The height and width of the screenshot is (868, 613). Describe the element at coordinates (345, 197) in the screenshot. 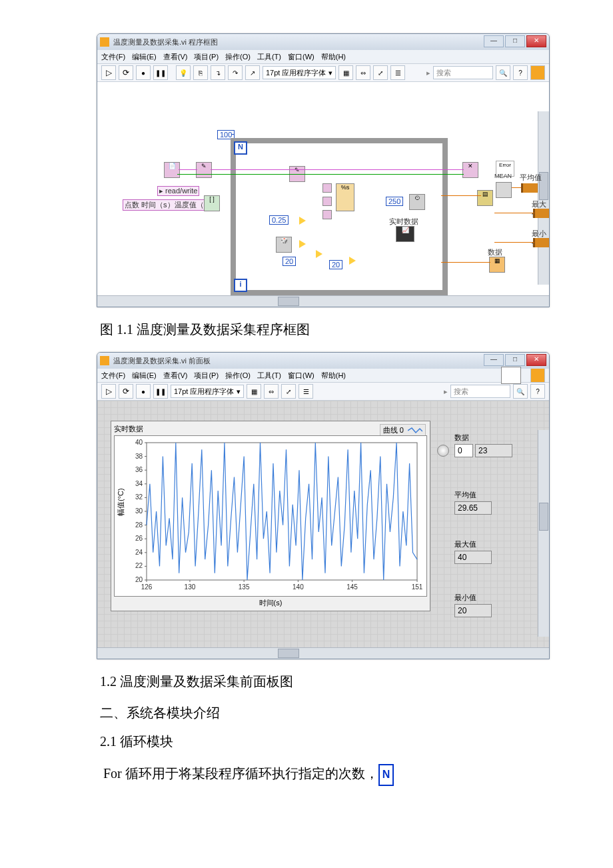

I see `format-string-node: %s` at that location.